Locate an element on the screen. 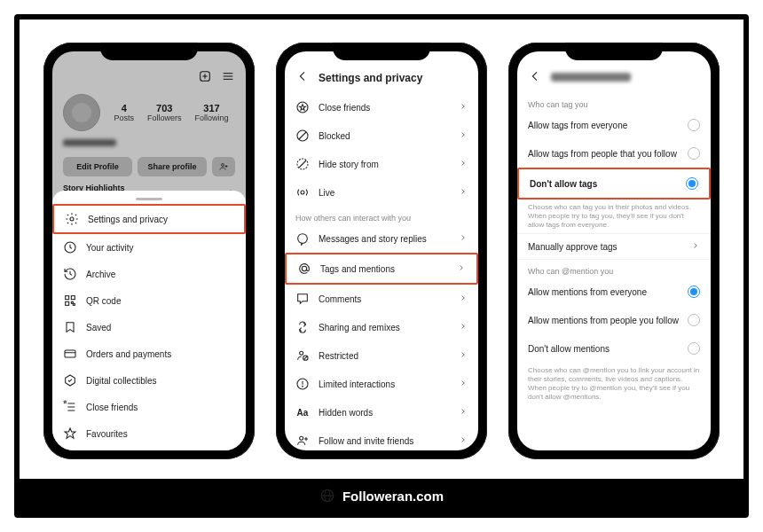 This screenshot has height=532, width=763. row-blocked: Blocked is located at coordinates (382, 136).